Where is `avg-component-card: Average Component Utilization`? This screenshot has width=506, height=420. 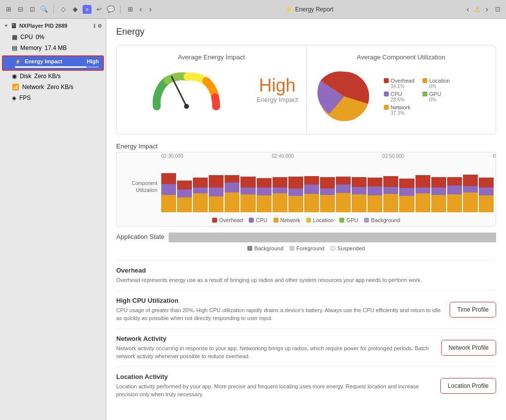 avg-component-card: Average Component Utilization is located at coordinates (402, 90).